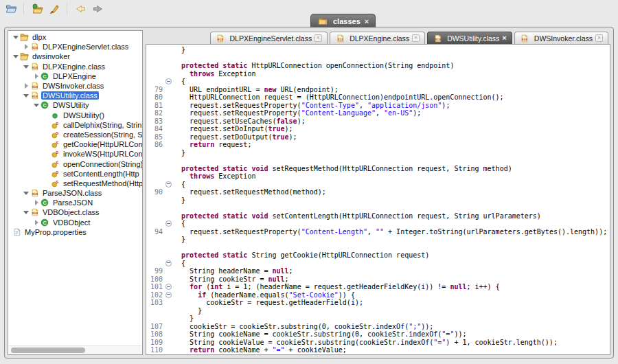 This screenshot has height=364, width=618. What do you see at coordinates (54, 8) in the screenshot?
I see `search-icon` at bounding box center [54, 8].